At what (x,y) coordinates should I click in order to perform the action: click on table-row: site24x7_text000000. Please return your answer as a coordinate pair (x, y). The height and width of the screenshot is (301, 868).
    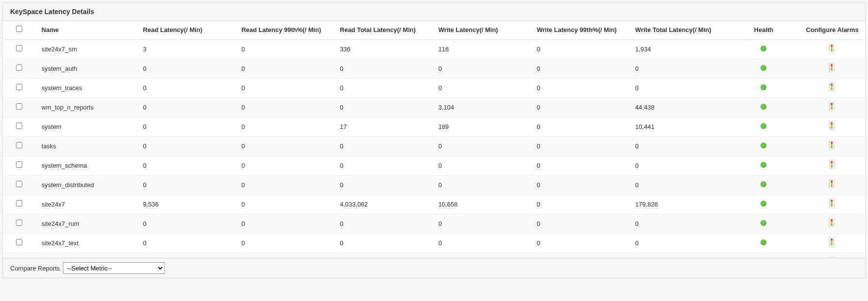
    Looking at the image, I should click on (434, 243).